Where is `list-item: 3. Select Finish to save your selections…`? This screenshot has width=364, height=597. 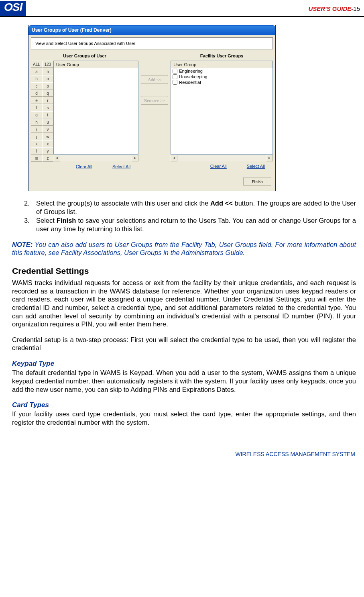 list-item: 3. Select Finish to save your selections… is located at coordinates (190, 225).